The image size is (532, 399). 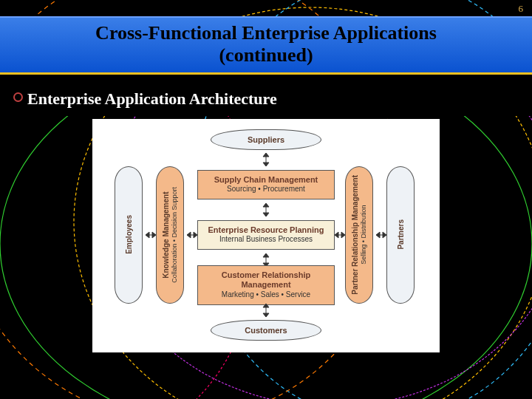 What do you see at coordinates (266, 285) in the screenshot?
I see `crm-box: Customer Relationship Management Marketi…` at bounding box center [266, 285].